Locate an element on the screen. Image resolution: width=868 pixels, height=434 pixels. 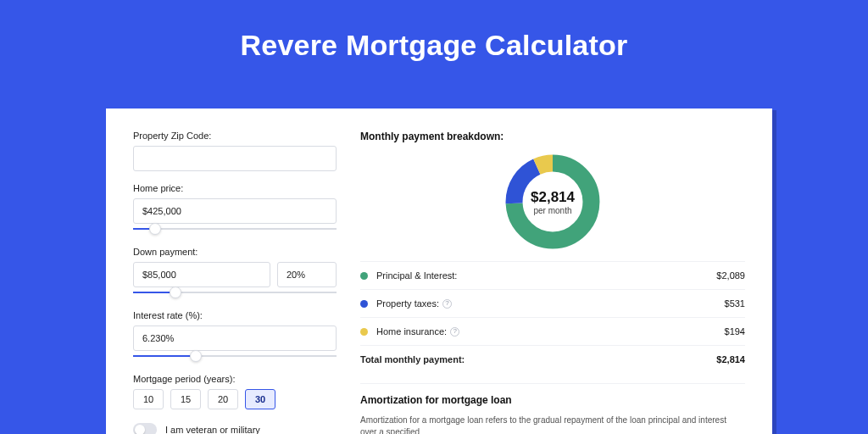
veteran-row: I am veteran or military is located at coordinates (235, 429).